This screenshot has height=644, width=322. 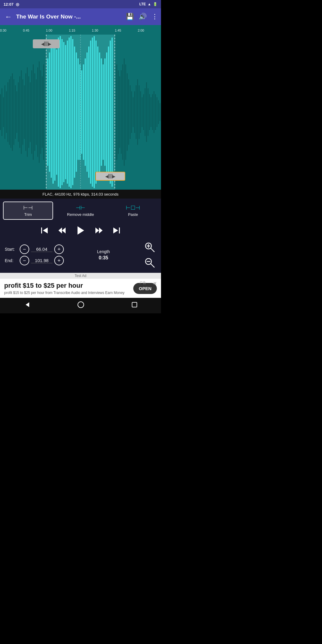 I want to click on zoom-group, so click(x=150, y=255).